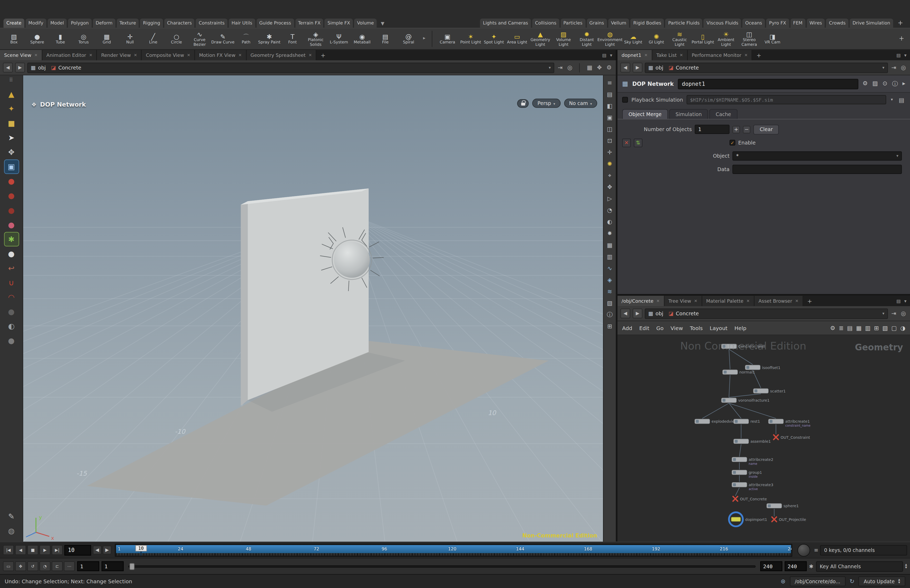 The height and width of the screenshot is (588, 910). What do you see at coordinates (546, 103) in the screenshot?
I see `persp-view-button: Persp▾` at bounding box center [546, 103].